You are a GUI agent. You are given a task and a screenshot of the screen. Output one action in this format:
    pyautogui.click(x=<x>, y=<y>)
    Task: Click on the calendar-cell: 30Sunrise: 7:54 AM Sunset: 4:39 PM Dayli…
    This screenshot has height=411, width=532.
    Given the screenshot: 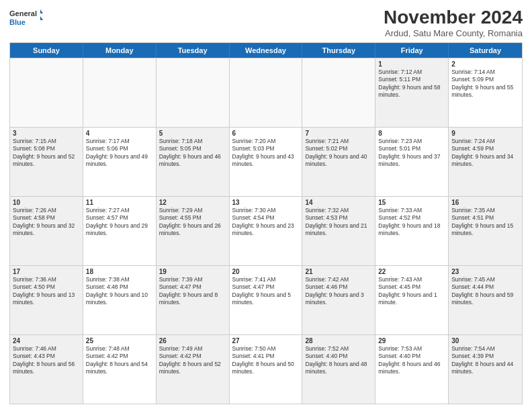 What is the action you would take?
    pyautogui.click(x=485, y=369)
    